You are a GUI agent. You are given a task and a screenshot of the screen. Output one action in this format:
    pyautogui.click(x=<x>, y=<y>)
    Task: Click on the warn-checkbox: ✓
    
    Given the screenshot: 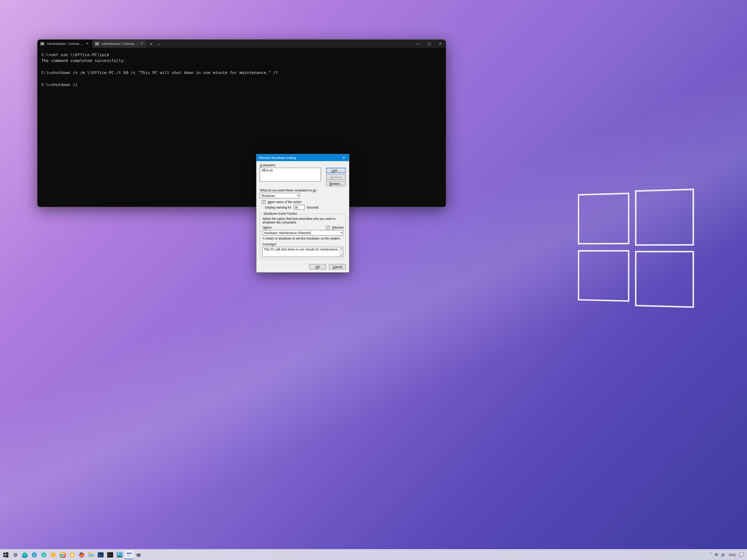 What is the action you would take?
    pyautogui.click(x=264, y=202)
    